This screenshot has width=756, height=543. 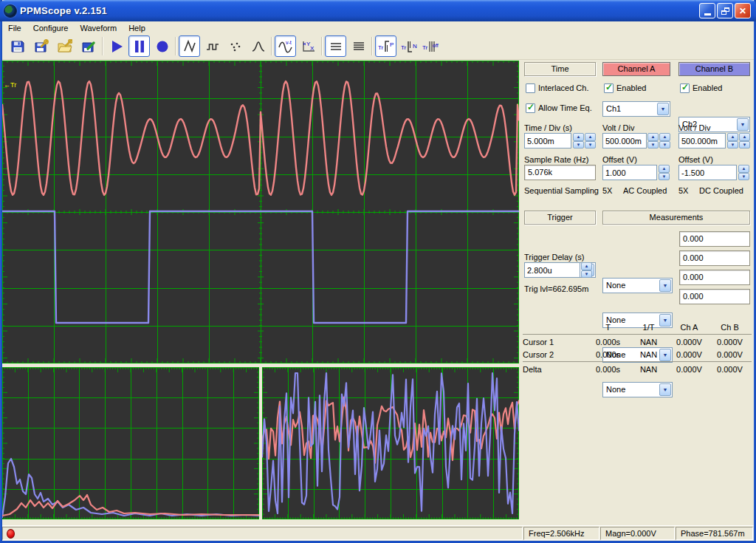 I want to click on record-button, so click(x=162, y=46).